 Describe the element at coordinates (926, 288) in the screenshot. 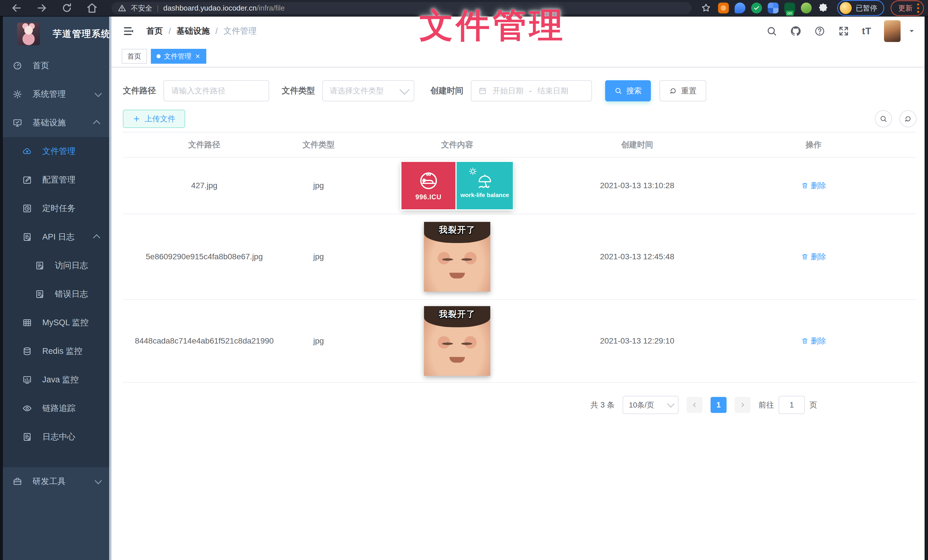

I see `window-scrollbar-edge` at that location.